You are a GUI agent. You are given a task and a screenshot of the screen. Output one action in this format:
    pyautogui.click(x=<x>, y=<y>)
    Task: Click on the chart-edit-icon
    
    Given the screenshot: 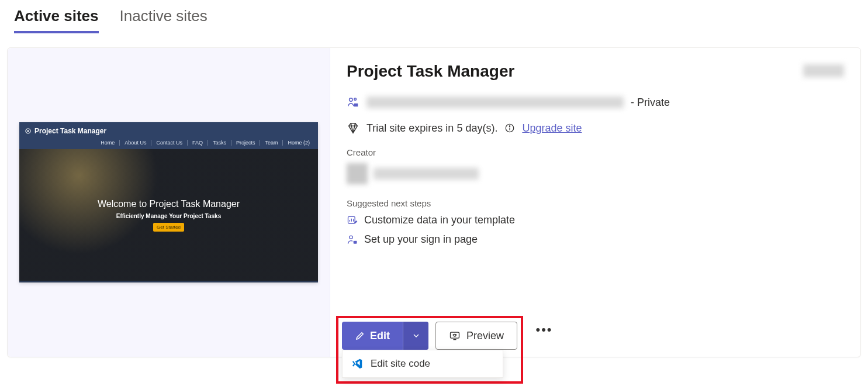 What is the action you would take?
    pyautogui.click(x=352, y=220)
    